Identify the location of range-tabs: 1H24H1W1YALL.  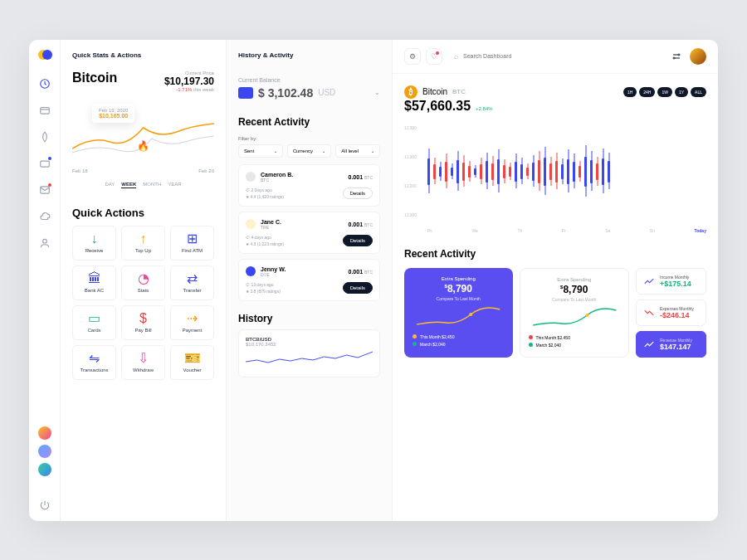
(665, 92).